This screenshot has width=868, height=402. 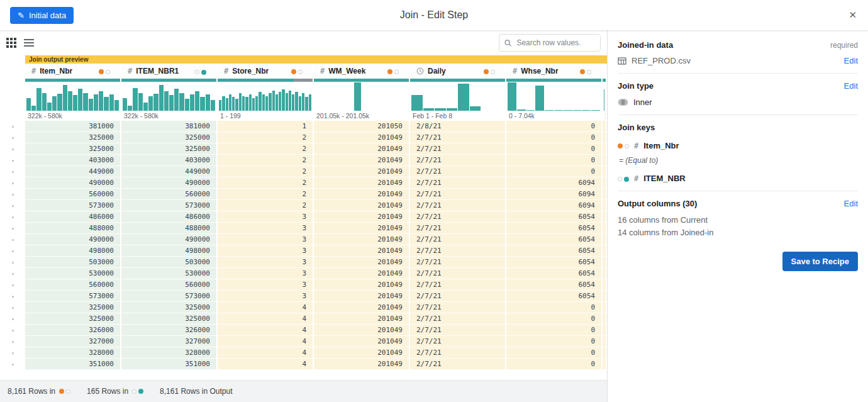 I want to click on search-box, so click(x=550, y=43).